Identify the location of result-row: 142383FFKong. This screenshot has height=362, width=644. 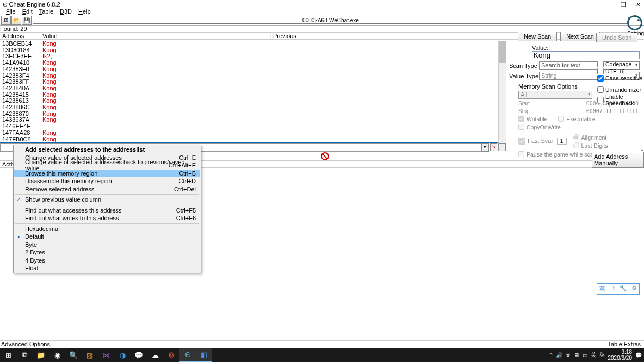
(253, 82).